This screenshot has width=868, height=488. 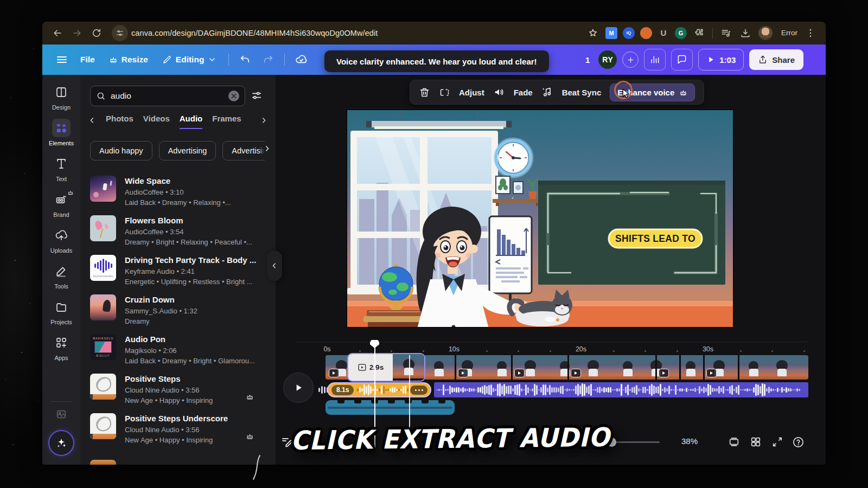 What do you see at coordinates (721, 60) in the screenshot?
I see `present-button: 1:03` at bounding box center [721, 60].